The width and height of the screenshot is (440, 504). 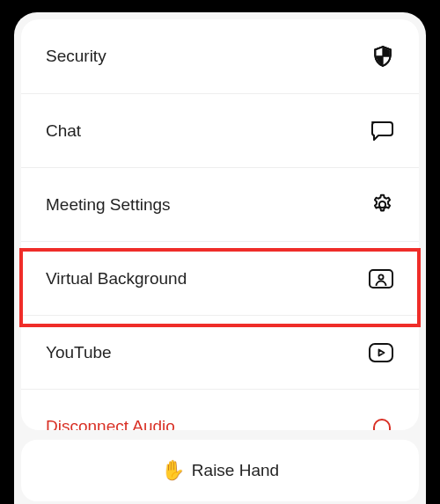 What do you see at coordinates (207, 424) in the screenshot?
I see `menu-item-label: Disconnect Audio` at bounding box center [207, 424].